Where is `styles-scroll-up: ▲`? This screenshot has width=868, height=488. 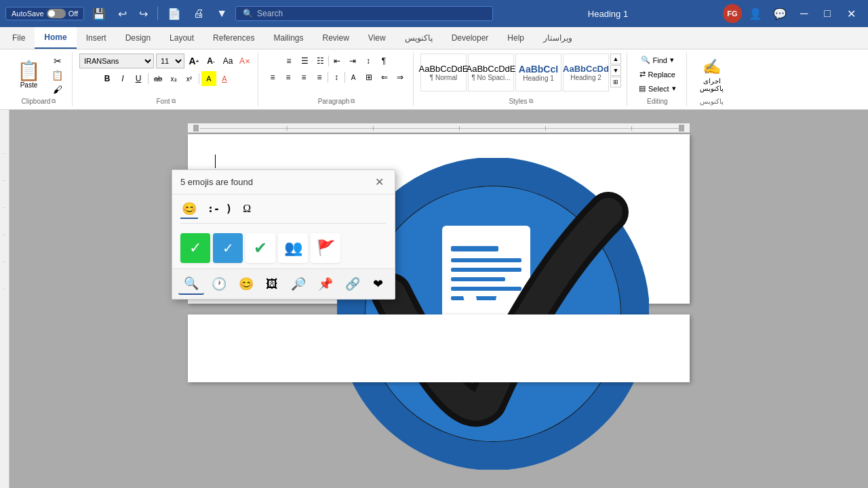 styles-scroll-up: ▲ is located at coordinates (616, 59).